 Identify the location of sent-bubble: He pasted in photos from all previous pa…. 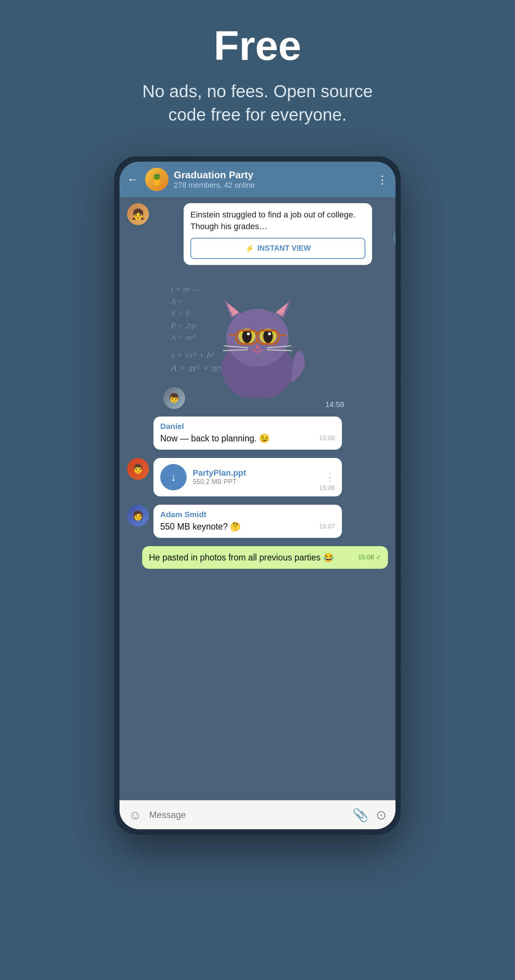
(265, 558).